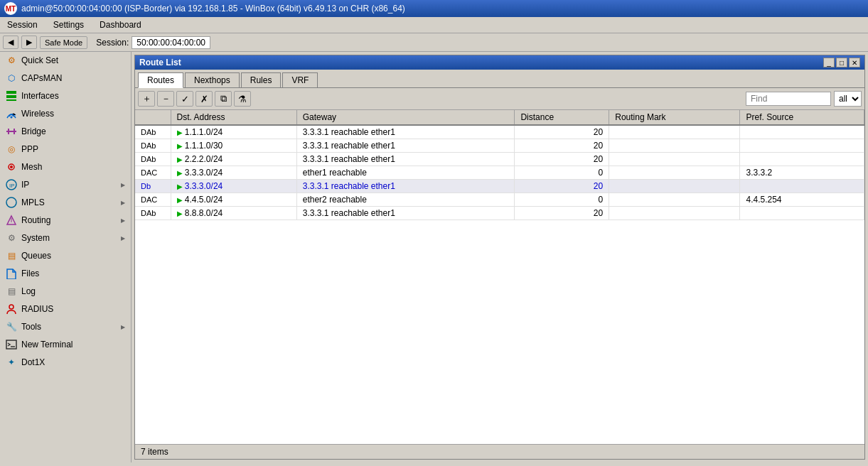  Describe the element at coordinates (434, 26) in the screenshot. I see `menu-bar: Session Settings Dashboard` at that location.